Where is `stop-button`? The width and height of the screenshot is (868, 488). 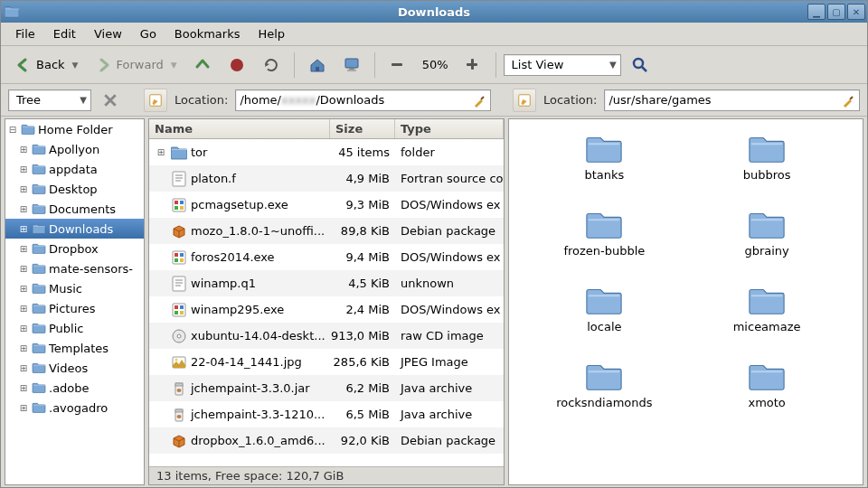
stop-button is located at coordinates (237, 65).